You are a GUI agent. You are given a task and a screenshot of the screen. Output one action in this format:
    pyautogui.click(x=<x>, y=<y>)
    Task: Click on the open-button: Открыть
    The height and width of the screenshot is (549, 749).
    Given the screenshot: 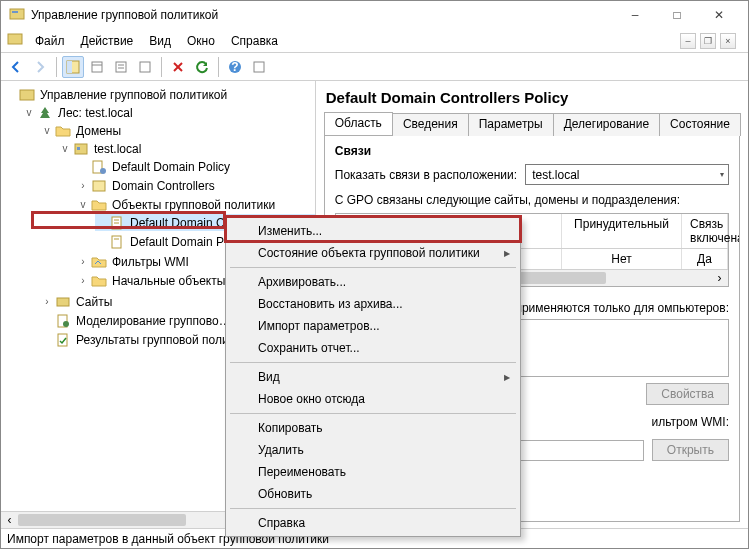 What is the action you would take?
    pyautogui.click(x=690, y=450)
    